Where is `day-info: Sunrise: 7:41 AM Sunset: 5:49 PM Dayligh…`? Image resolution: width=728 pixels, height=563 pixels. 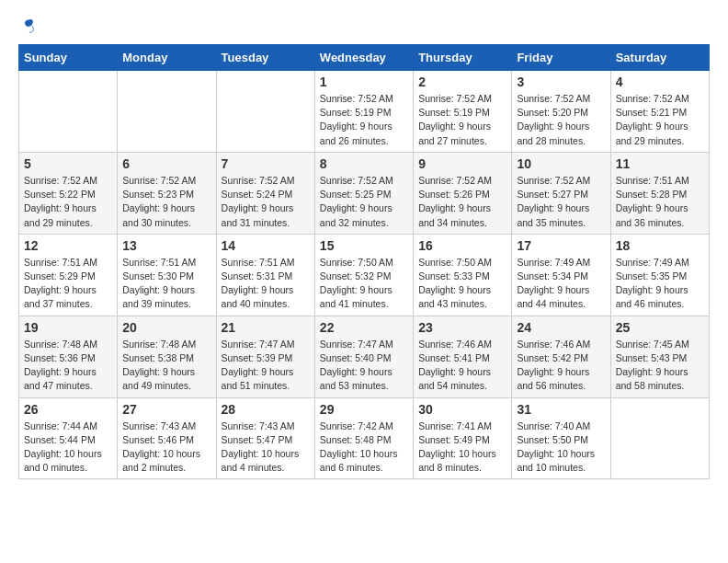 day-info: Sunrise: 7:41 AM Sunset: 5:49 PM Dayligh… is located at coordinates (462, 447).